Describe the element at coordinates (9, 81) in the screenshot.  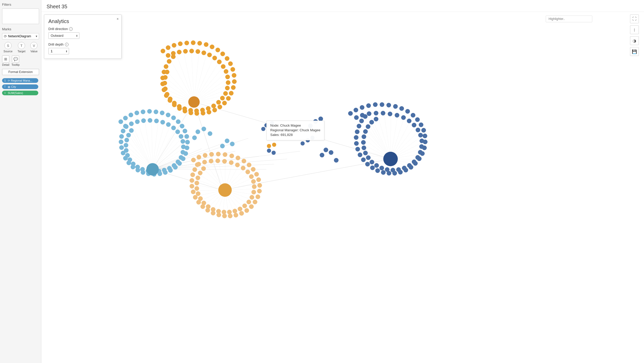
I see `pill-source-icon: ⟳` at that location.